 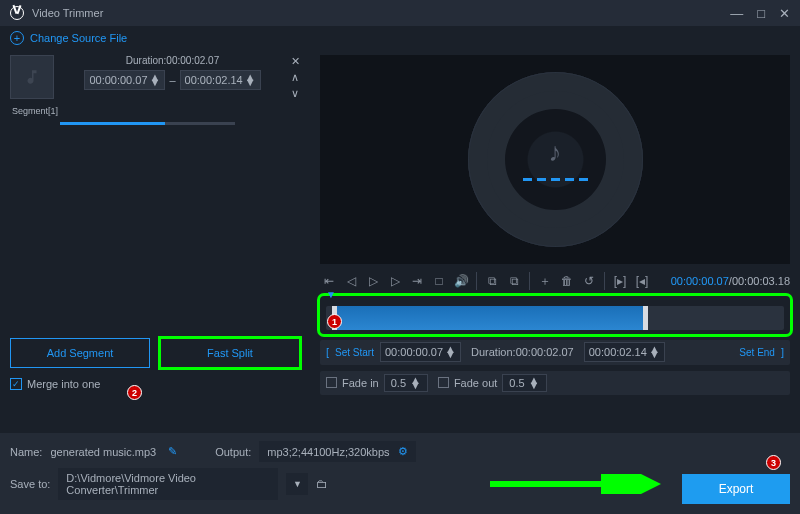 What do you see at coordinates (403, 452) in the screenshot?
I see `settings-icon: ⚙` at bounding box center [403, 452].